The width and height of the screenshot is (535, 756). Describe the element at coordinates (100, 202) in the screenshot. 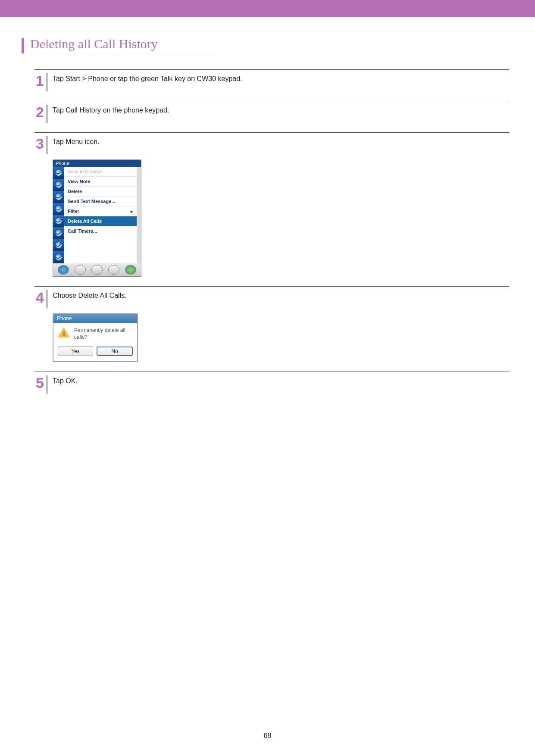

I see `menu-send-text: Send Text Message...` at that location.